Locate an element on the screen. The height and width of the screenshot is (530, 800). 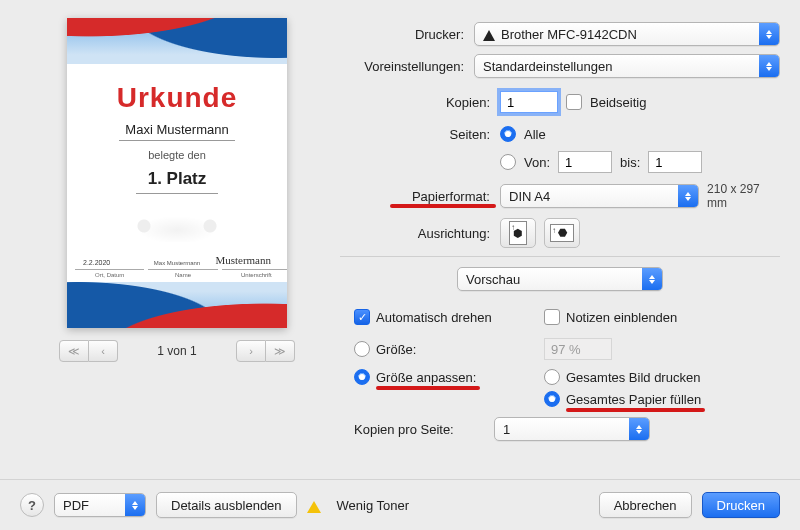
sig-label-c: Unterschrift is located at coordinates (254, 274).